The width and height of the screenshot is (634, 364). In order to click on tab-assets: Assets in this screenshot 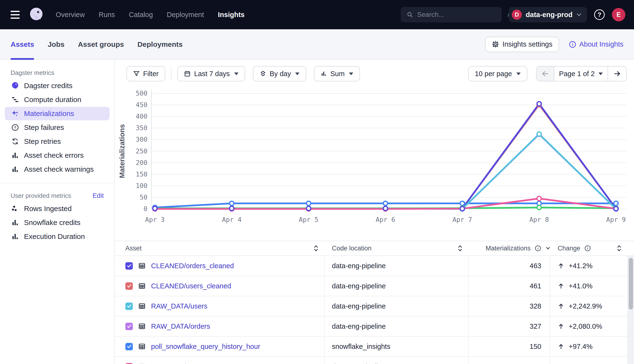, I will do `click(22, 44)`.